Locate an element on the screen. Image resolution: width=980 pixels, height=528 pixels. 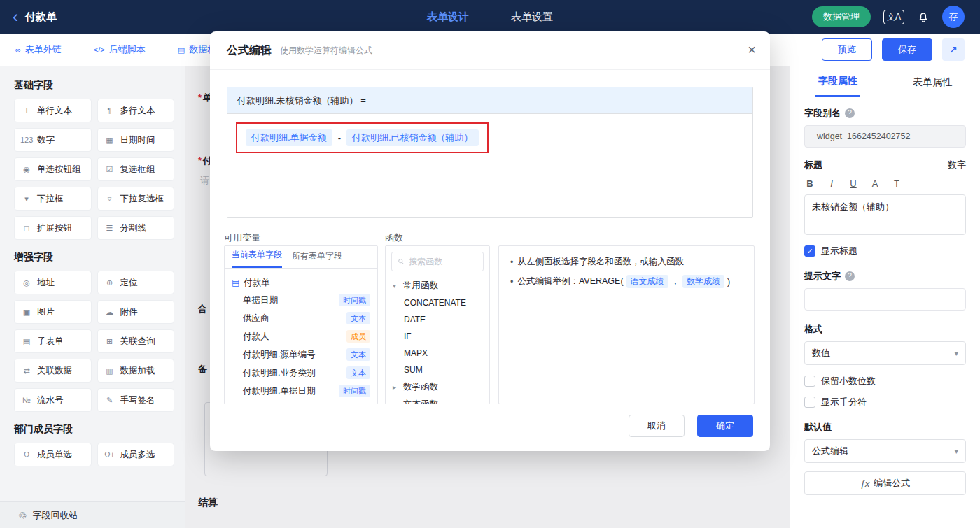
section-title-basic: 基础字段 is located at coordinates (94, 85).